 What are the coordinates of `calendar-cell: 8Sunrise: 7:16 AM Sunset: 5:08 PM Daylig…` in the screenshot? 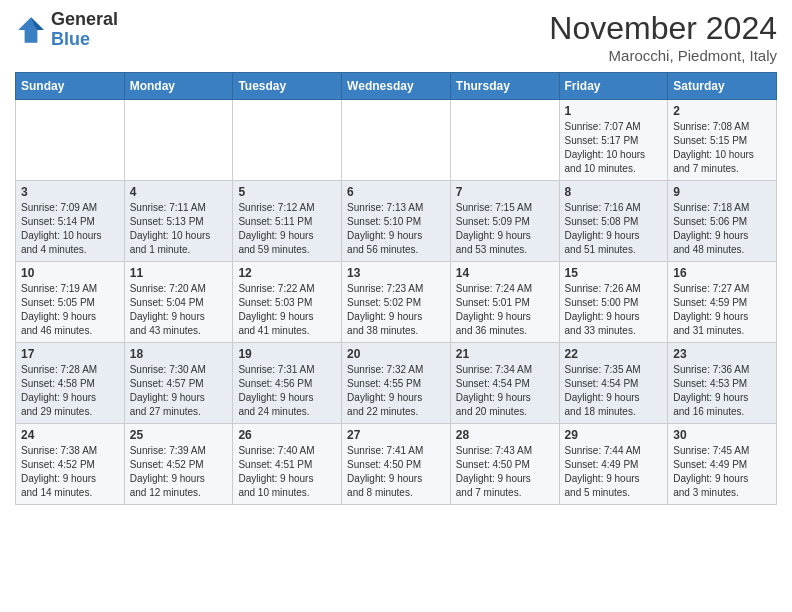 It's located at (614, 222).